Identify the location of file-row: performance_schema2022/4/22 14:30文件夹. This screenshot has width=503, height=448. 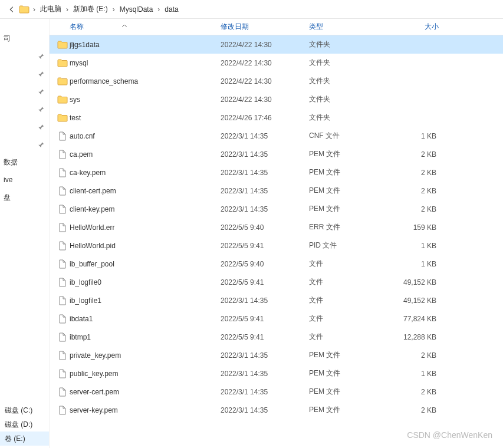
(276, 81).